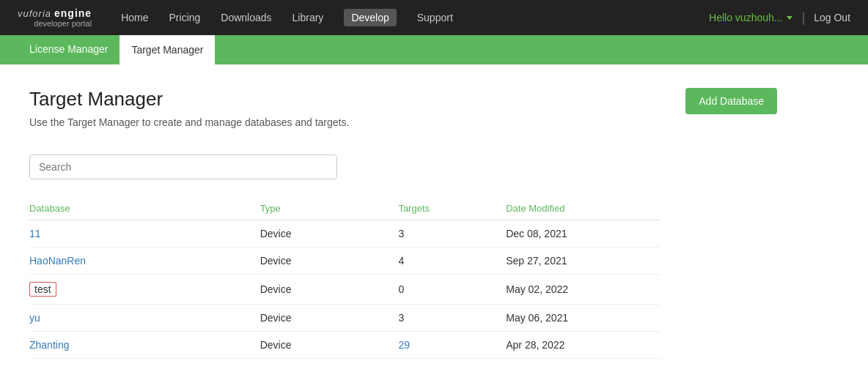  Describe the element at coordinates (35, 318) in the screenshot. I see `database-link: yu` at that location.